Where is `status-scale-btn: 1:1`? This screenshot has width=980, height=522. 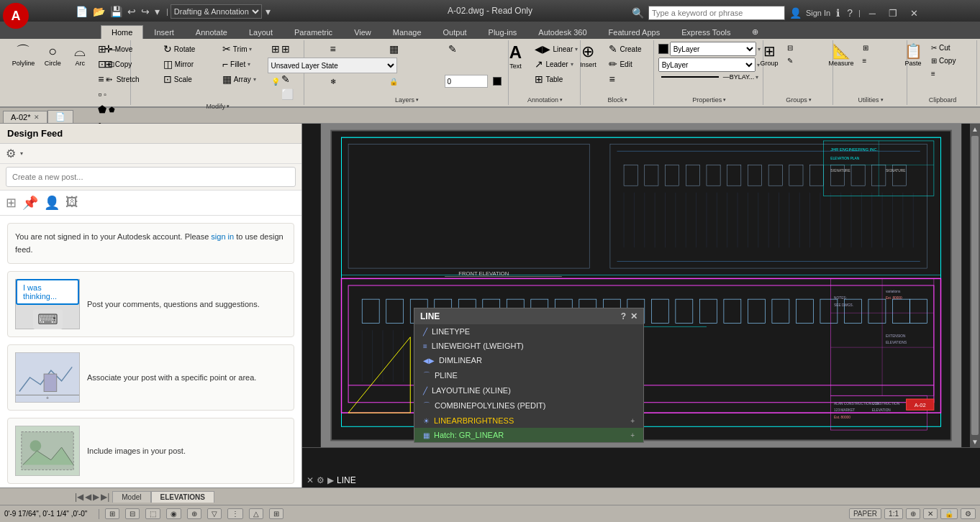 status-scale-btn: 1:1 is located at coordinates (894, 513).